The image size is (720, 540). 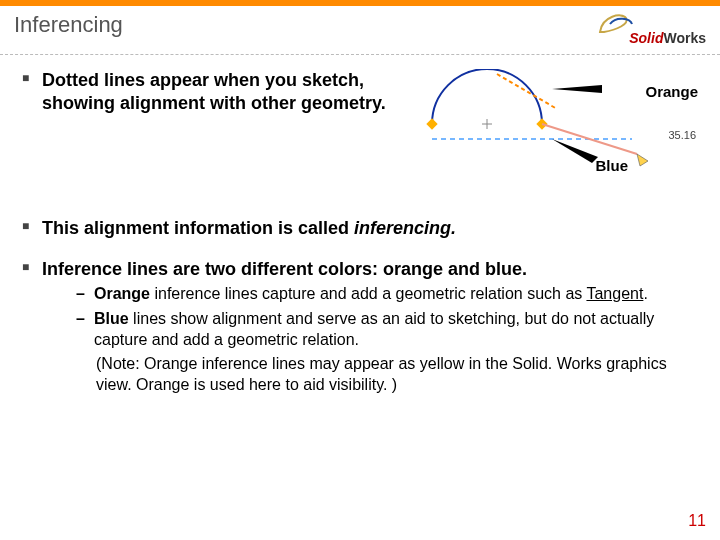 What do you see at coordinates (374, 329) in the screenshot?
I see `sub2-rest: lines show alignment and serve as an aid…` at bounding box center [374, 329].